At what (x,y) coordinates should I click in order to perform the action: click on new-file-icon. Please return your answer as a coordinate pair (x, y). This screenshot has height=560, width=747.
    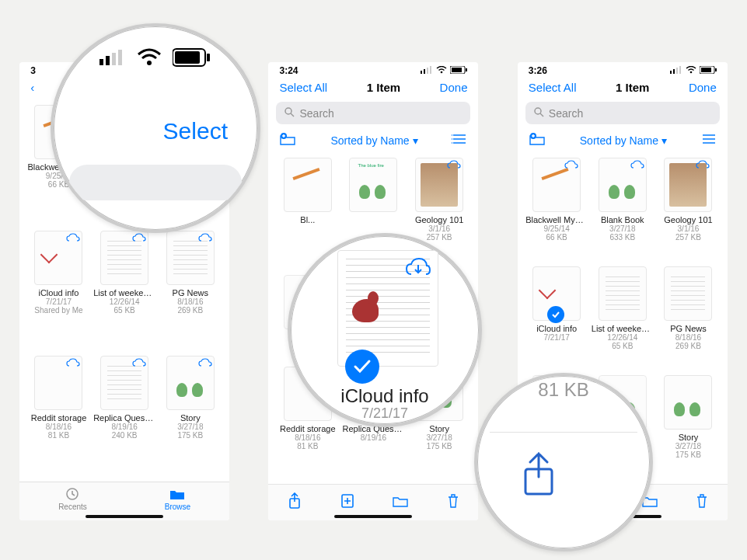
    Looking at the image, I should click on (347, 501).